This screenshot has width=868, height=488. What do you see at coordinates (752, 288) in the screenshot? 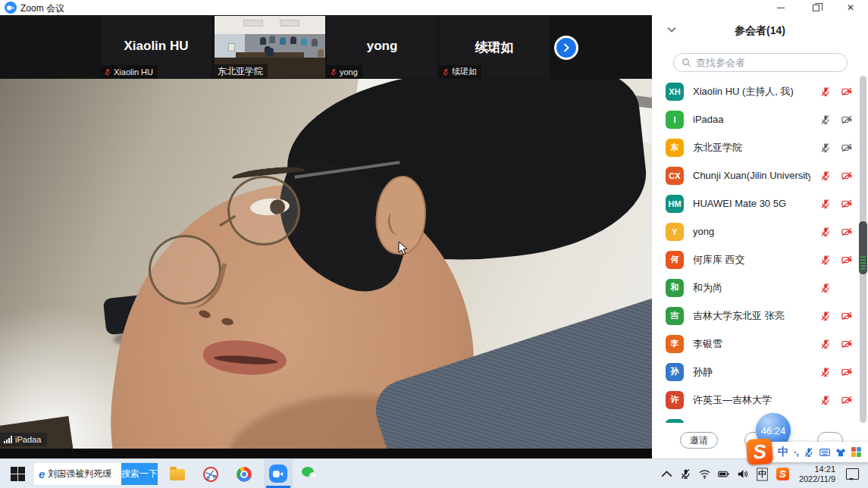
I see `participant-name: 和为尚` at bounding box center [752, 288].